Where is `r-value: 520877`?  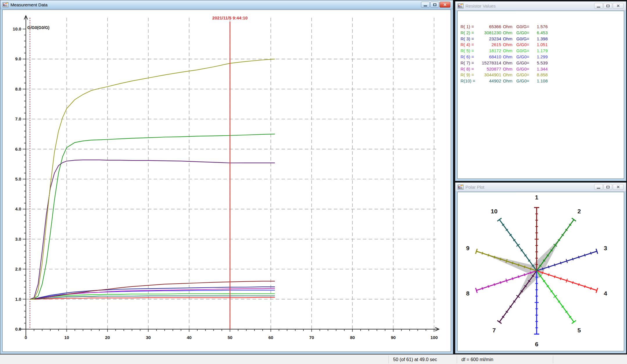
r-value: 520877 is located at coordinates (490, 69).